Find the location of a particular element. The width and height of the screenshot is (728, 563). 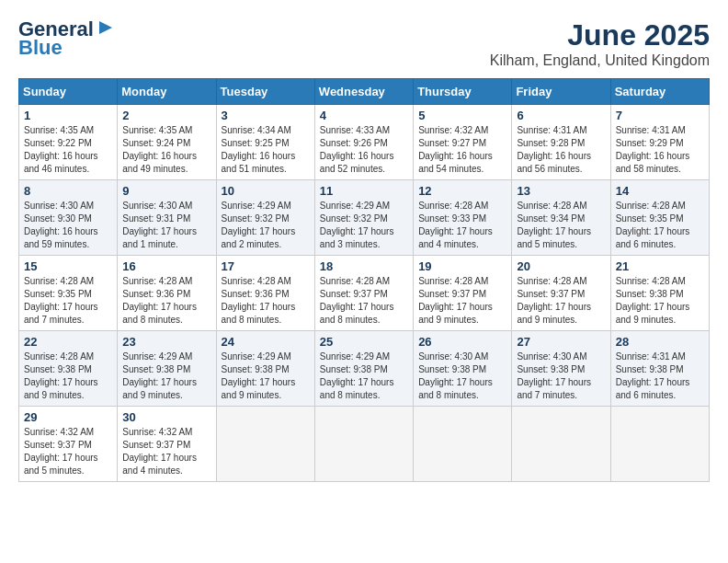

day-info: Sunrise: 4:28 AM Sunset: 9:34 PM Dayligh… is located at coordinates (561, 225).